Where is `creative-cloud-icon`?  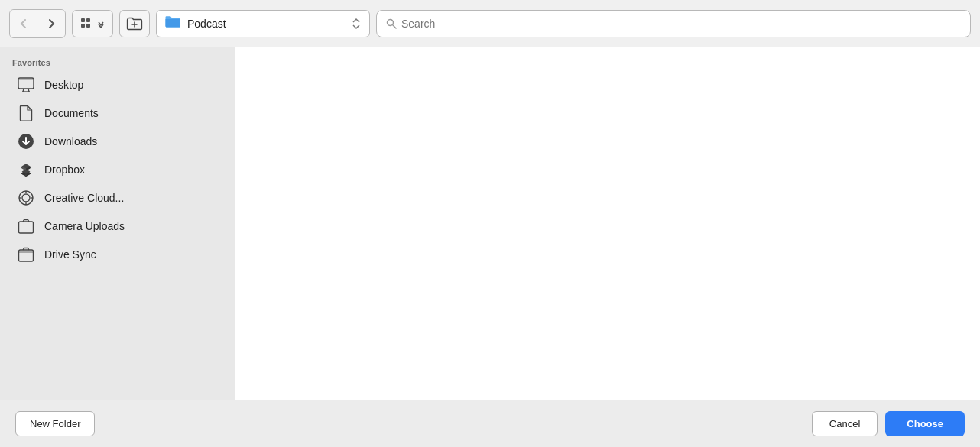
creative-cloud-icon is located at coordinates (26, 198).